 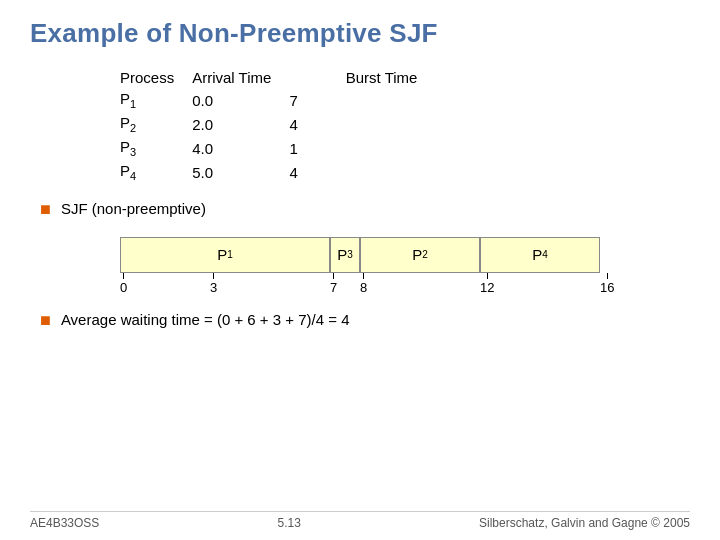 I want to click on gantt-tick: 12, so click(x=487, y=284).